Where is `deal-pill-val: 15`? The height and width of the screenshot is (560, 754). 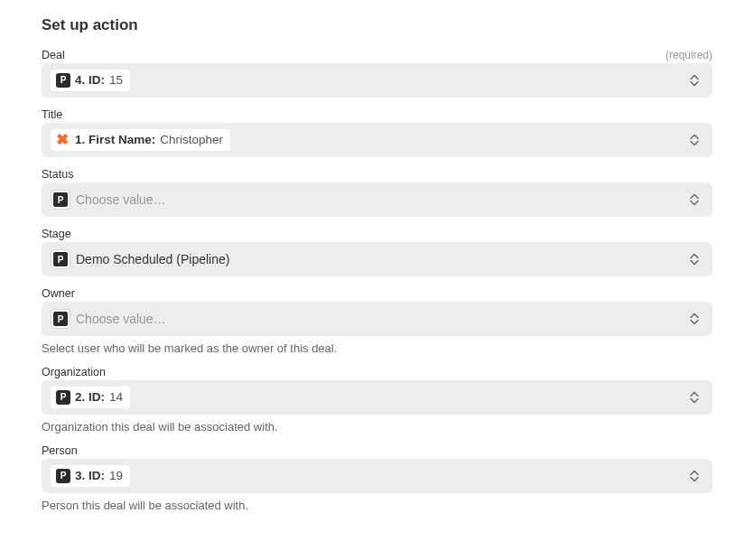
deal-pill-val: 15 is located at coordinates (116, 80).